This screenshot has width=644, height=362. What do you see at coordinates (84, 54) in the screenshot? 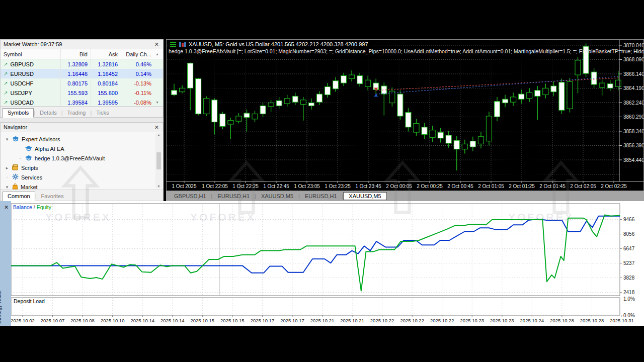
I see `column-header-label: Bid` at bounding box center [84, 54].